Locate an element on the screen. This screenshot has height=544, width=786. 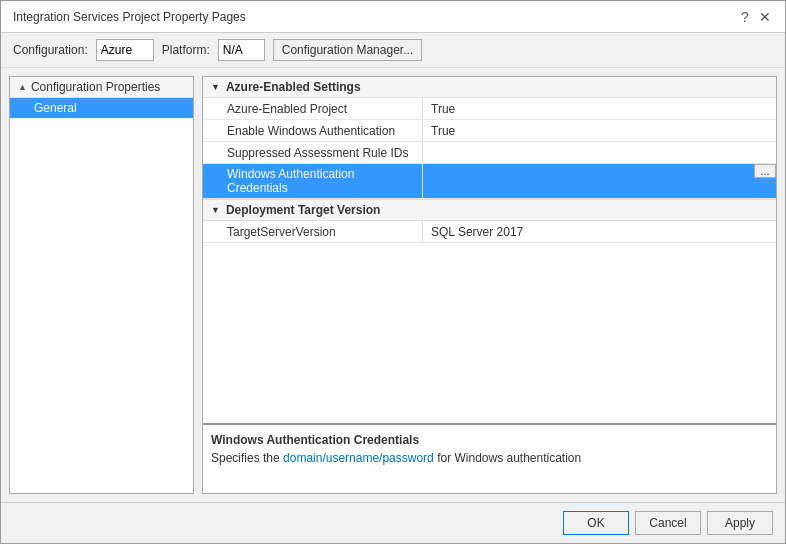
cancel-button: Cancel is located at coordinates (668, 523).